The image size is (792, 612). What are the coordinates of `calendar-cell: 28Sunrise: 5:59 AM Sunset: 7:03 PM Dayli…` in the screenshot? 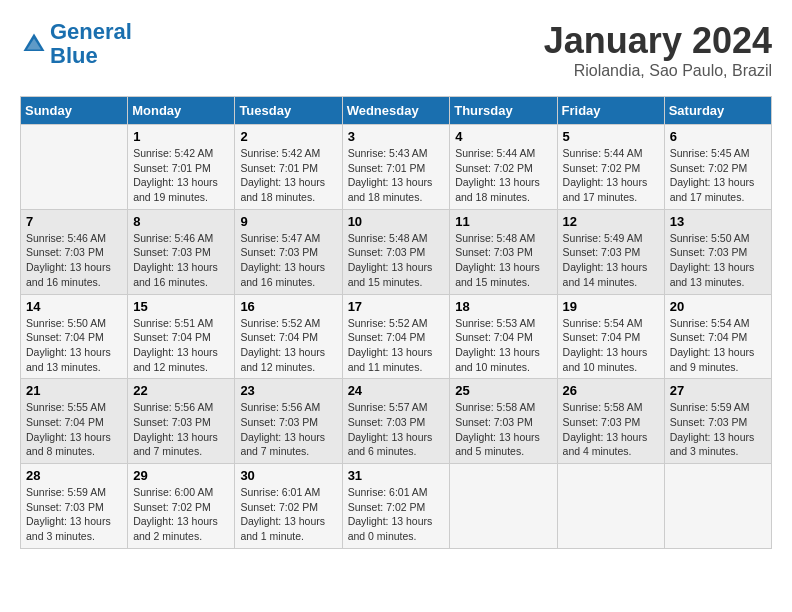 It's located at (74, 506).